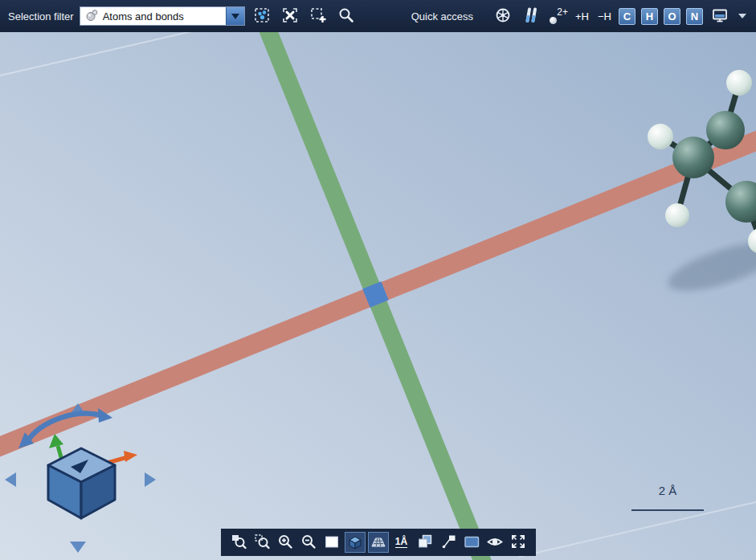  I want to click on selection-filter-group: Selection filter Atoms and bonds, so click(183, 16).